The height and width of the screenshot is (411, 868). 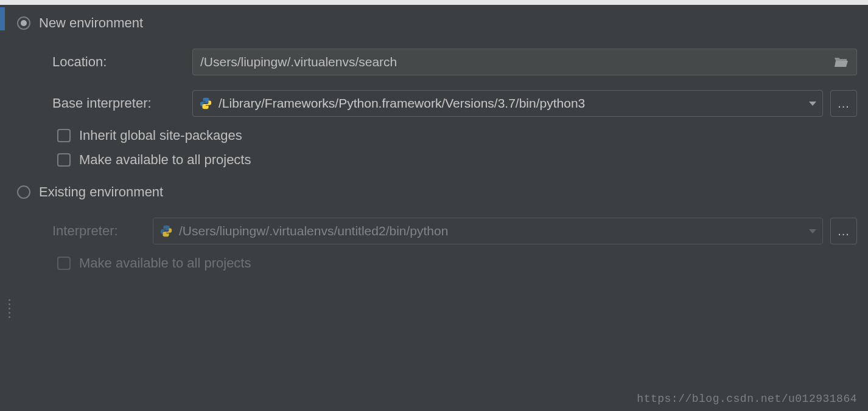 What do you see at coordinates (525, 62) in the screenshot?
I see `location-input: /Users/liupingw/.virtualenvs/search` at bounding box center [525, 62].